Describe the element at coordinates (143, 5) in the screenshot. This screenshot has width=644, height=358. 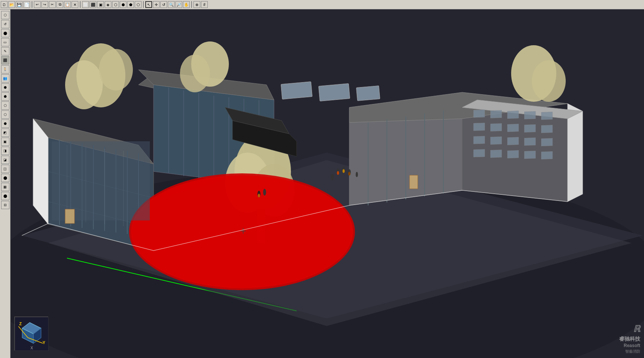
I see `sep3` at that location.